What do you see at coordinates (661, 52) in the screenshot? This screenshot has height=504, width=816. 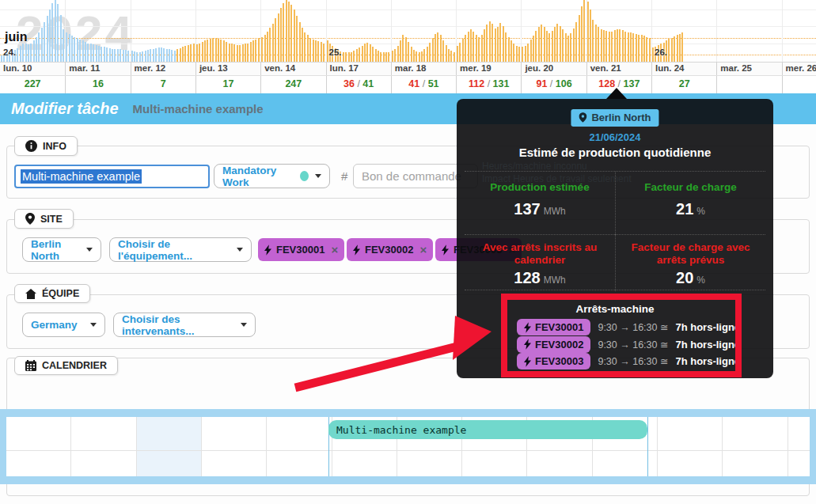 I see `week-number-label: 26.` at bounding box center [661, 52].